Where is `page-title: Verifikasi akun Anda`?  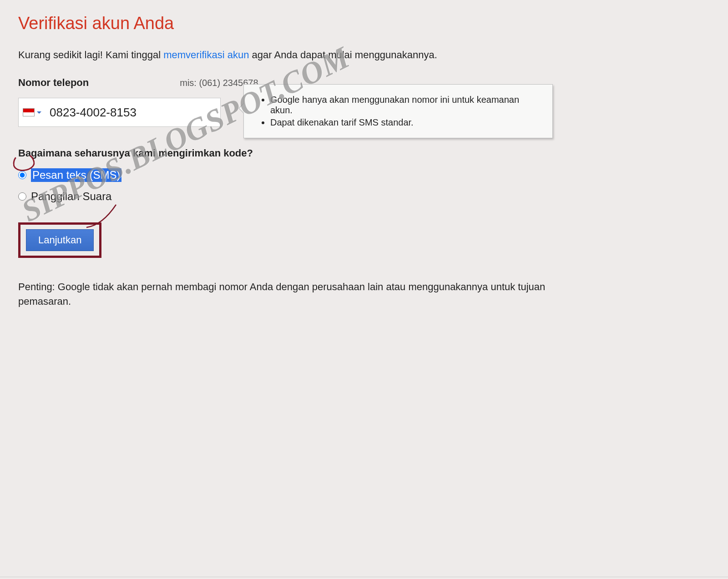 page-title: Verifikasi akun Anda is located at coordinates (364, 24).